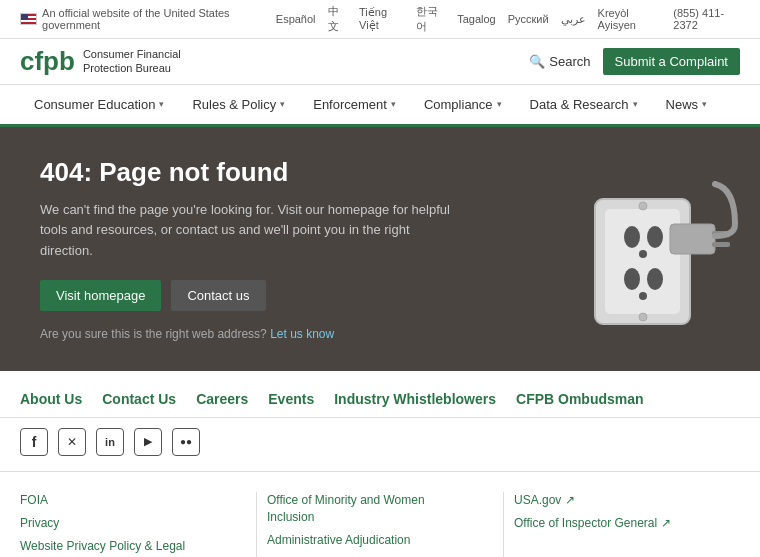 The image size is (760, 557). Describe the element at coordinates (250, 334) in the screenshot. I see `hero-subtext: Are you sure this is the right web addre…` at that location.